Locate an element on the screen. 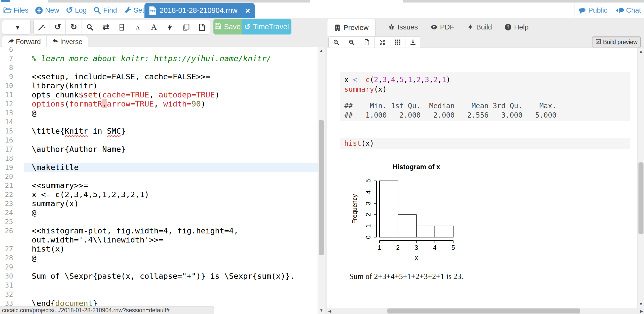 This screenshot has width=644, height=314. zoom-out-icon is located at coordinates (336, 42).